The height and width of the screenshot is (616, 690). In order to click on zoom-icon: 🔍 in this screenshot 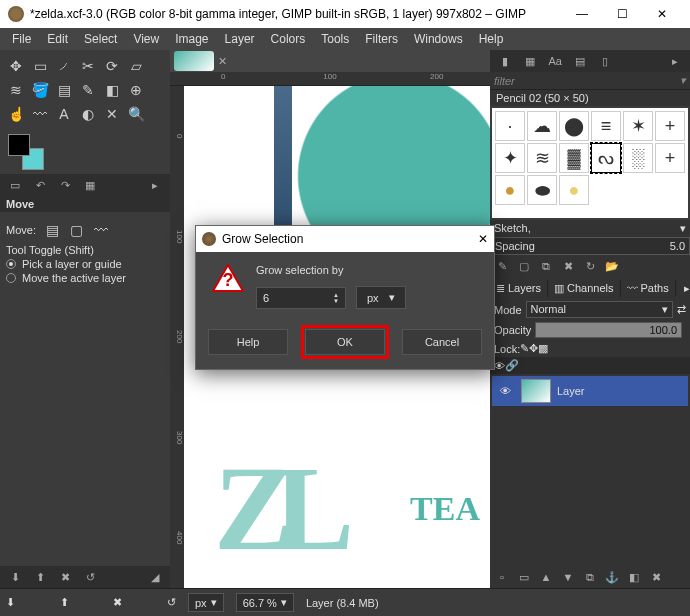, I will do `click(136, 114)`.